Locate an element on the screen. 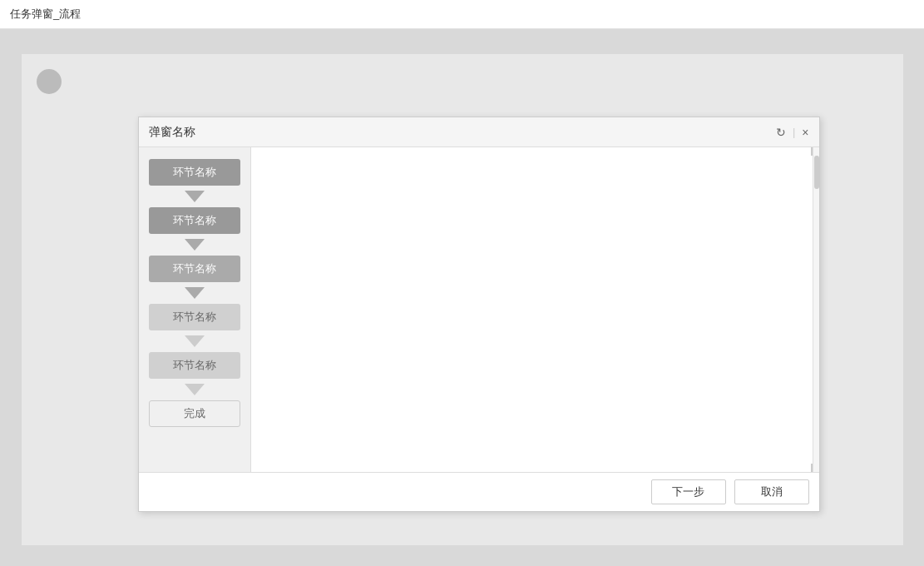 This screenshot has height=566, width=924. dialog-header-actions: ↻ | × is located at coordinates (793, 132).